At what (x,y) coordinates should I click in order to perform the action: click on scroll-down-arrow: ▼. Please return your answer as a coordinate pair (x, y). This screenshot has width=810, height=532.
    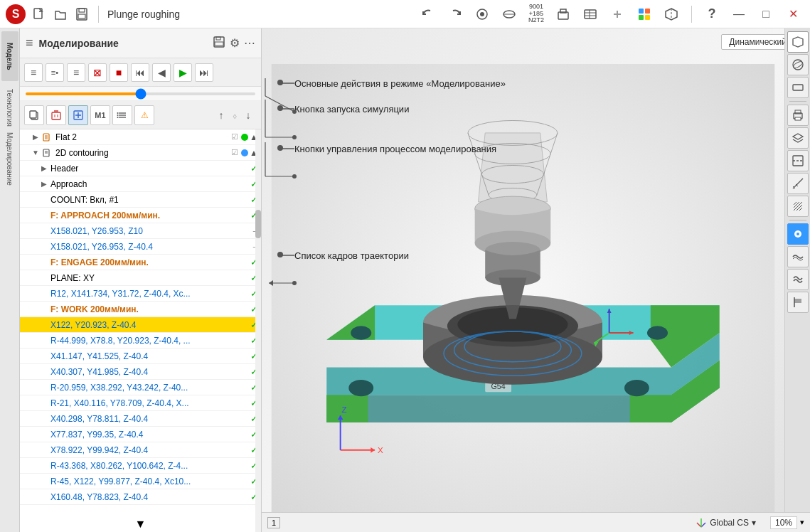
    Looking at the image, I should click on (141, 524).